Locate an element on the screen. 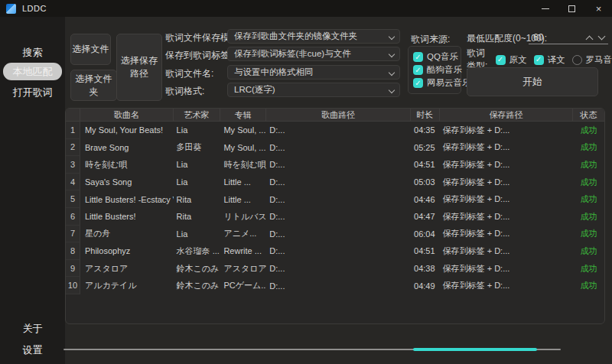 This screenshot has width=612, height=364. cell-artist: 多田葵 is located at coordinates (197, 148).